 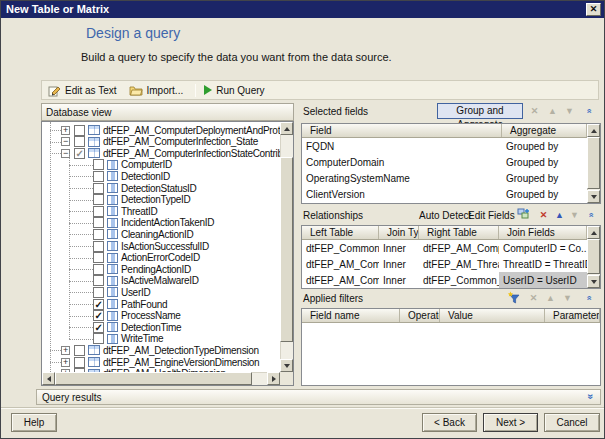 What do you see at coordinates (161, 258) in the screenshot?
I see `tree-item-ActionErrorCodeID: ActionErrorCodeID` at bounding box center [161, 258].